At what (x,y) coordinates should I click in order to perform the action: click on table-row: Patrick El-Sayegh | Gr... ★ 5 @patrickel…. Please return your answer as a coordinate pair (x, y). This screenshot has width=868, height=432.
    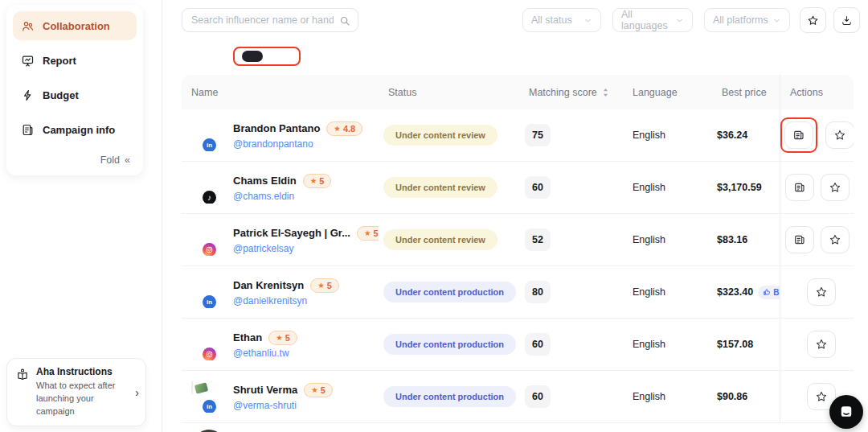
    Looking at the image, I should click on (518, 240).